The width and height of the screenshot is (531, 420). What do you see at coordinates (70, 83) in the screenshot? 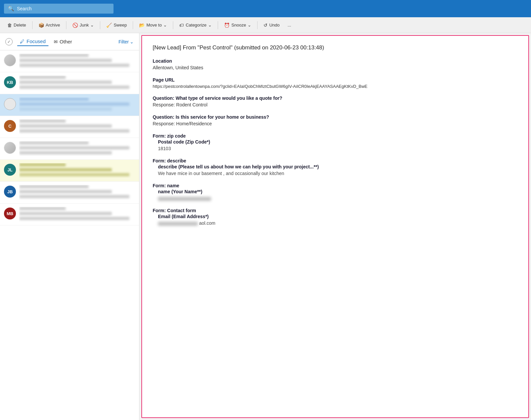
I see `list-item: KB` at bounding box center [70, 83].